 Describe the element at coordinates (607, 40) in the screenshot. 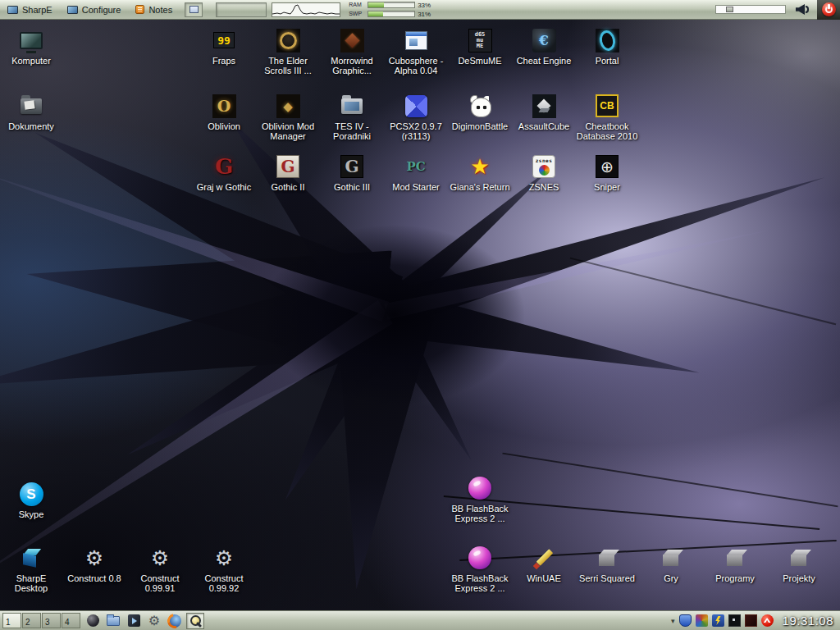

I see `portal-icon` at that location.